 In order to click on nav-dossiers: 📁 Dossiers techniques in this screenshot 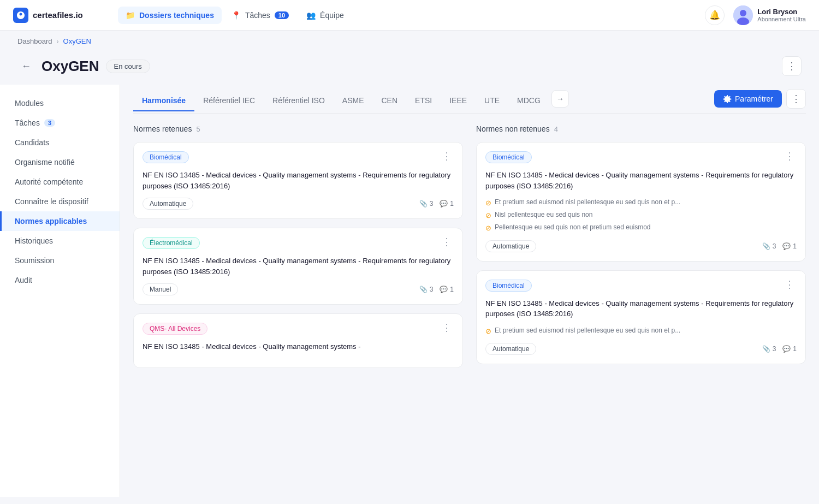, I will do `click(170, 15)`.